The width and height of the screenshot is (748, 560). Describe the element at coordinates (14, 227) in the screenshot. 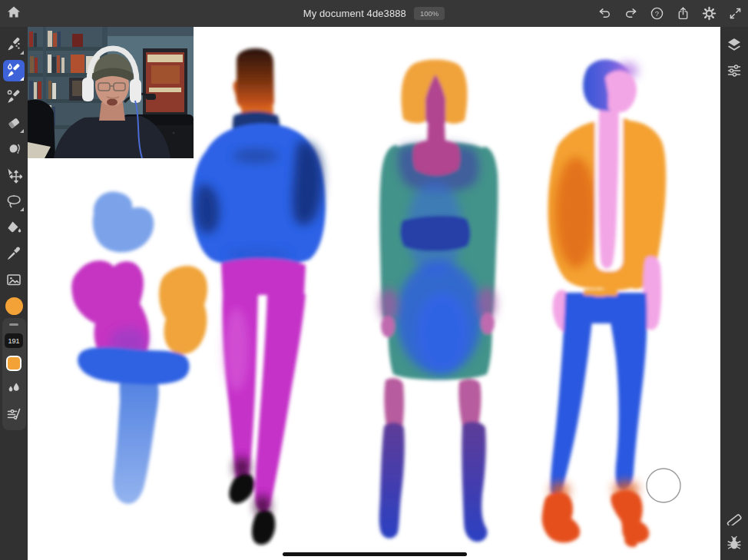

I see `fill-bucket-icon` at that location.